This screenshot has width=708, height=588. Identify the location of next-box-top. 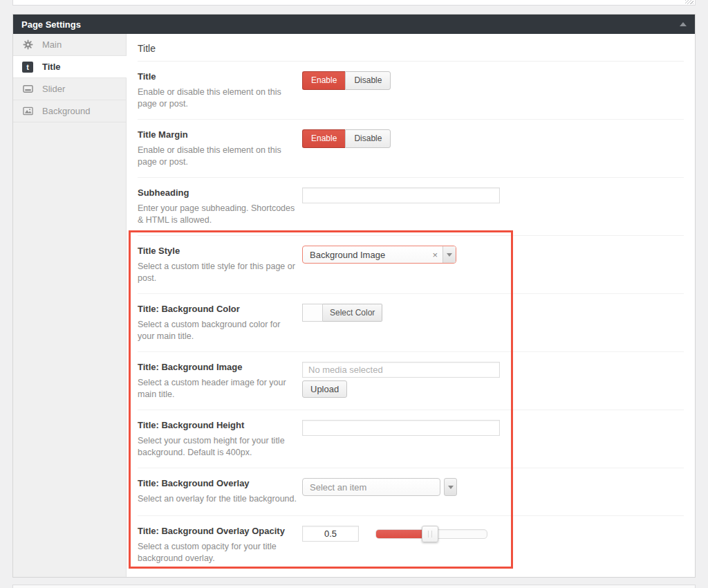
(354, 587).